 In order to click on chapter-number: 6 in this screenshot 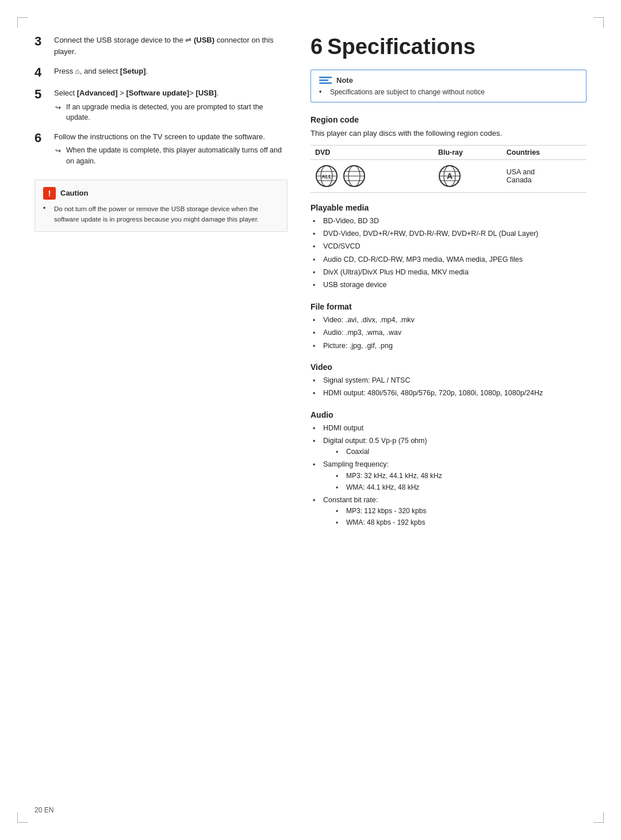, I will do `click(316, 47)`.